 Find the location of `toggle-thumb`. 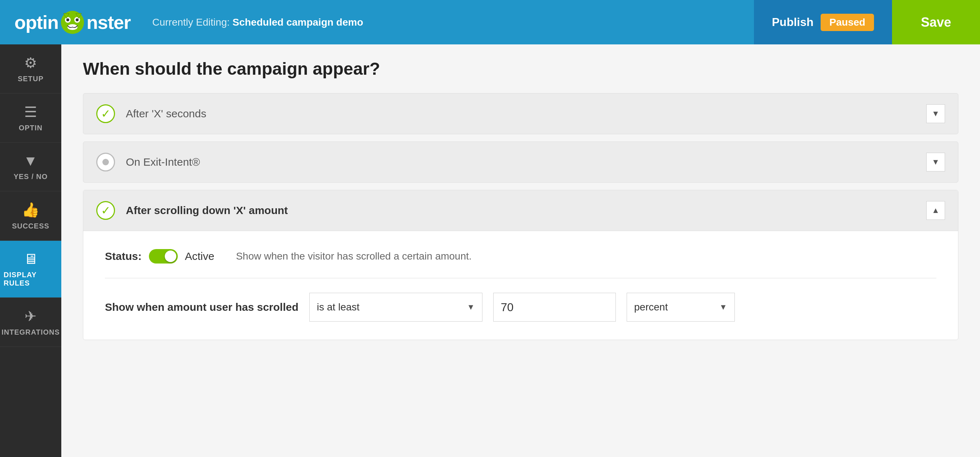

toggle-thumb is located at coordinates (170, 256).